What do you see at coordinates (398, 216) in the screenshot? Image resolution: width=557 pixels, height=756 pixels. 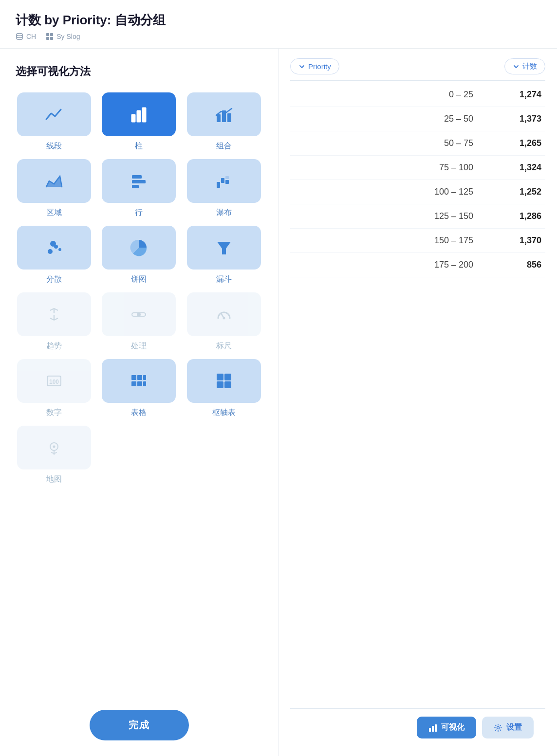 I see `row-range: 125 – 150` at bounding box center [398, 216].